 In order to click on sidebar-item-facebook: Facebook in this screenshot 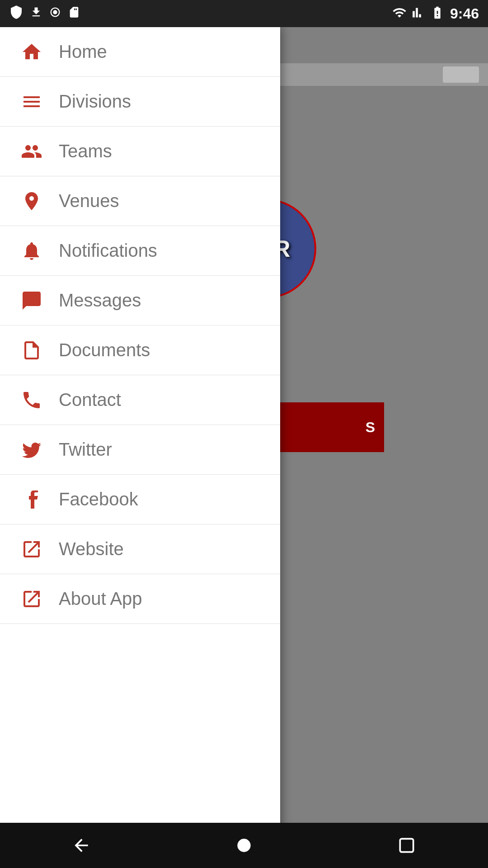, I will do `click(140, 500)`.